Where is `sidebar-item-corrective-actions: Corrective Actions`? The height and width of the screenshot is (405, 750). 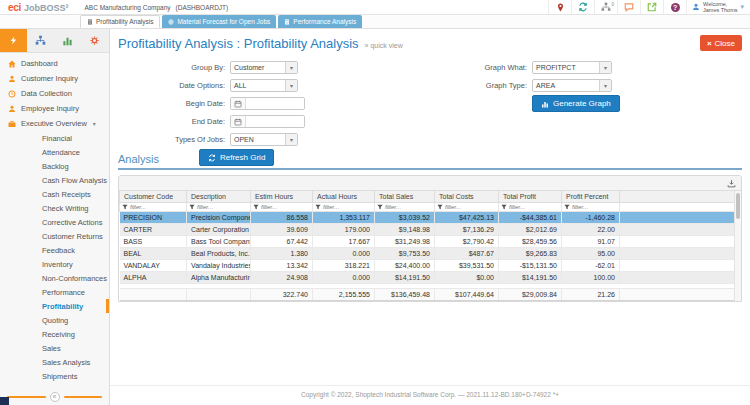
sidebar-item-corrective-actions: Corrective Actions is located at coordinates (54, 222).